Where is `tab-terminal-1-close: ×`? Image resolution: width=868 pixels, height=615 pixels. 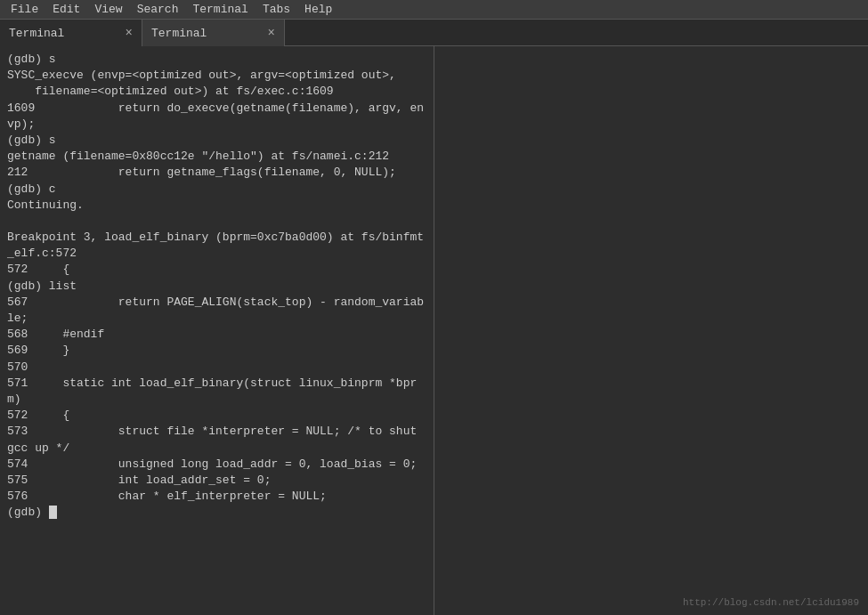
tab-terminal-1-close: × is located at coordinates (129, 33).